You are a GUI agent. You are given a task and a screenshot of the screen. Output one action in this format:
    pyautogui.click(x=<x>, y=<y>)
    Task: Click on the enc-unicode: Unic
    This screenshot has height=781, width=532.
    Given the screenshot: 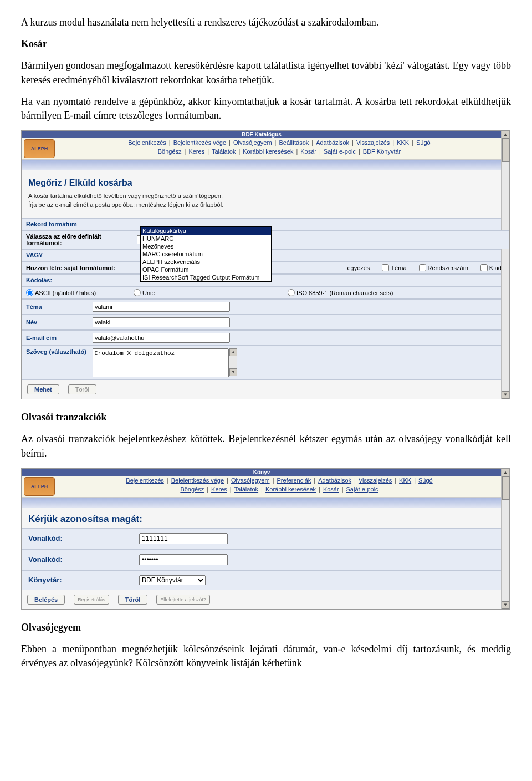 What is the action you would take?
    pyautogui.click(x=144, y=293)
    